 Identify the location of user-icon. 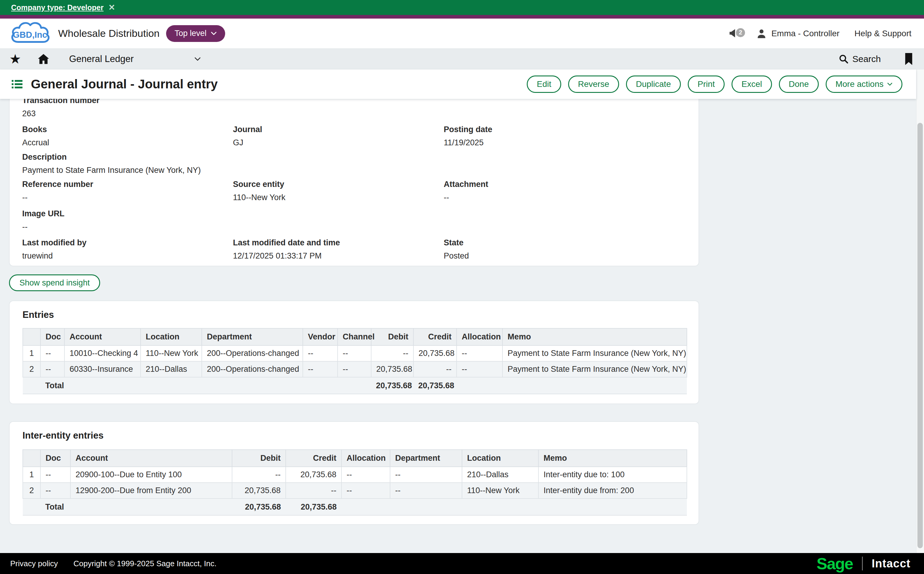
(761, 33).